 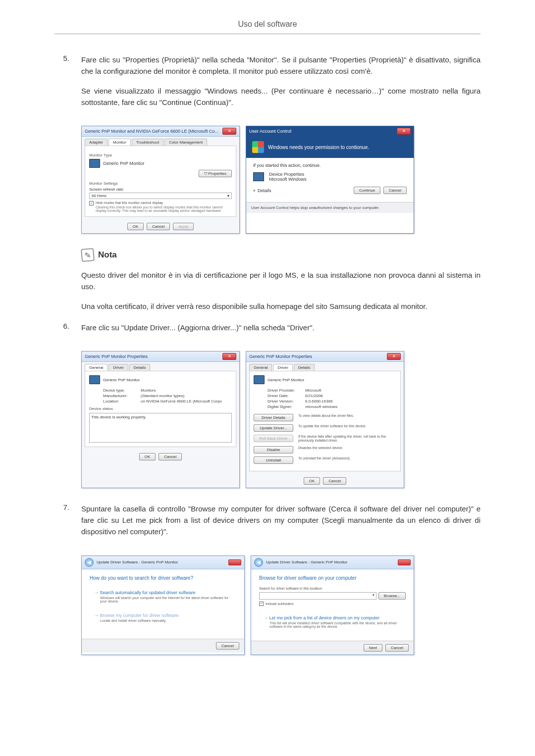 I want to click on uac-details-link: Details, so click(x=265, y=191).